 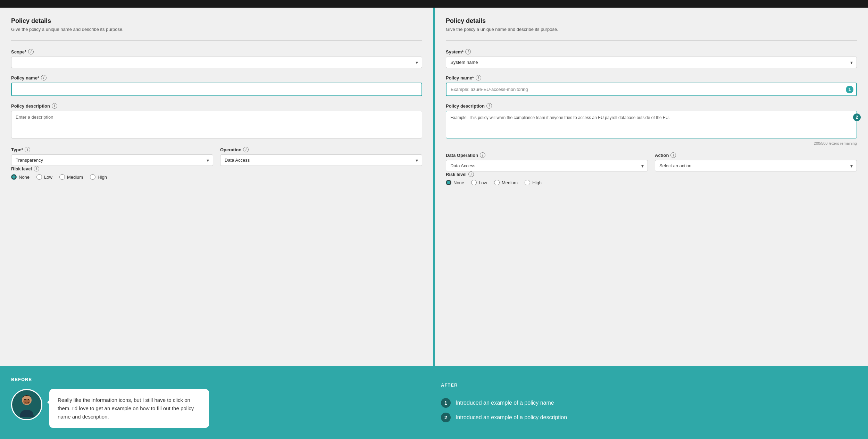 I want to click on bottom-left: BEFORE, so click(x=219, y=403).